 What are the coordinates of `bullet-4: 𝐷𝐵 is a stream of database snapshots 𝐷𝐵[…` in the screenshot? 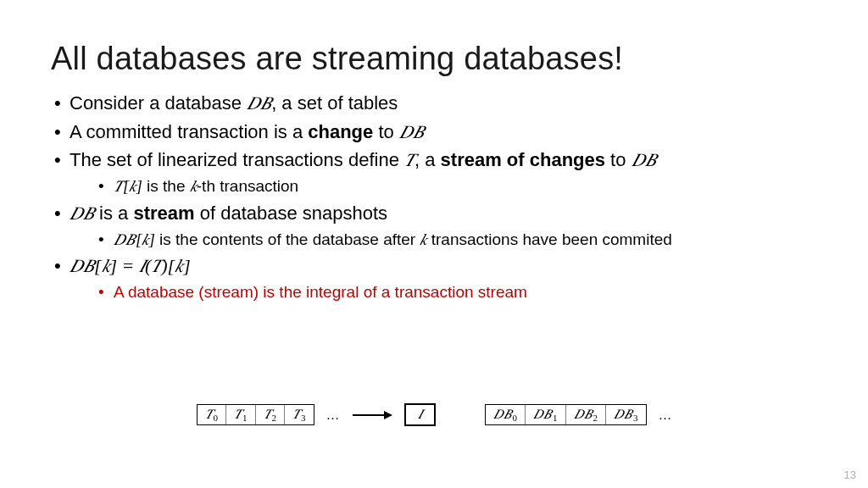 It's located at (434, 225).